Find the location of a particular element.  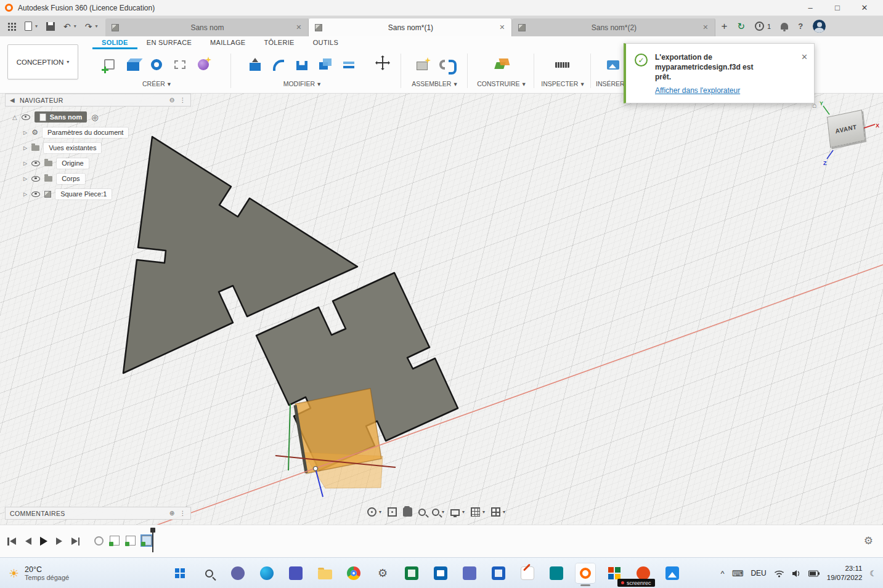

language-indicator: DEU is located at coordinates (758, 573).